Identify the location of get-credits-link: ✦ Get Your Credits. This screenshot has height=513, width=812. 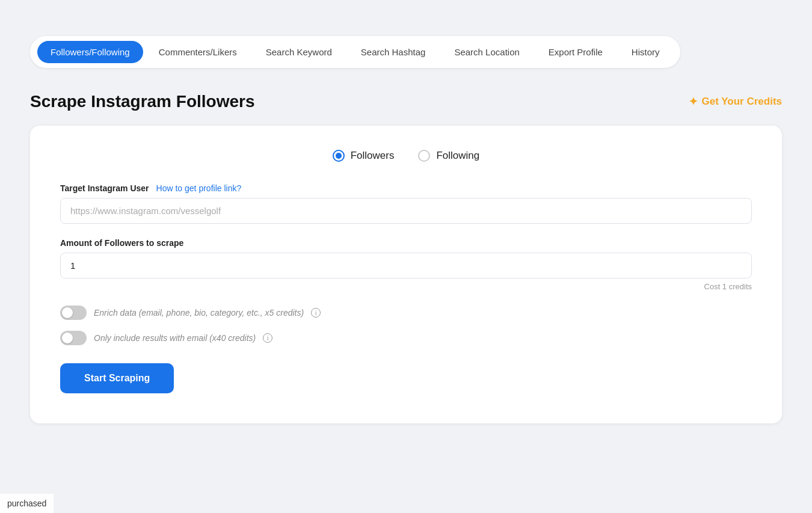
(735, 102).